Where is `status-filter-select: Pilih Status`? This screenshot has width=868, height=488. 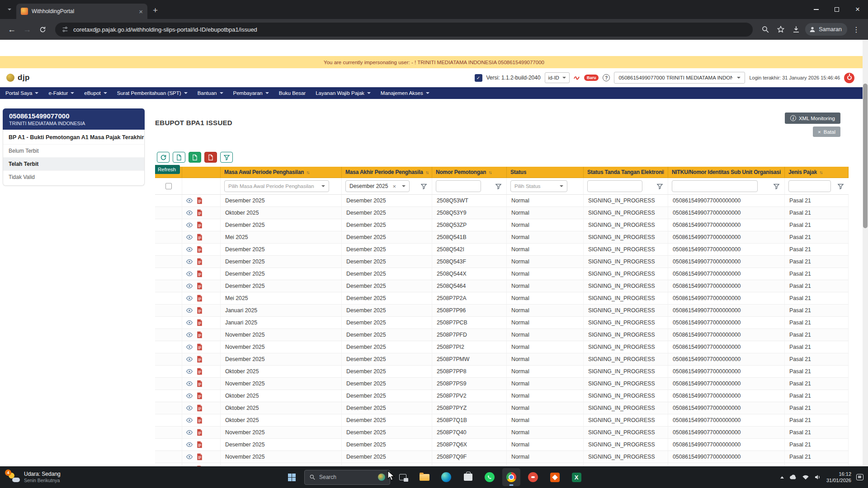 status-filter-select: Pilih Status is located at coordinates (539, 186).